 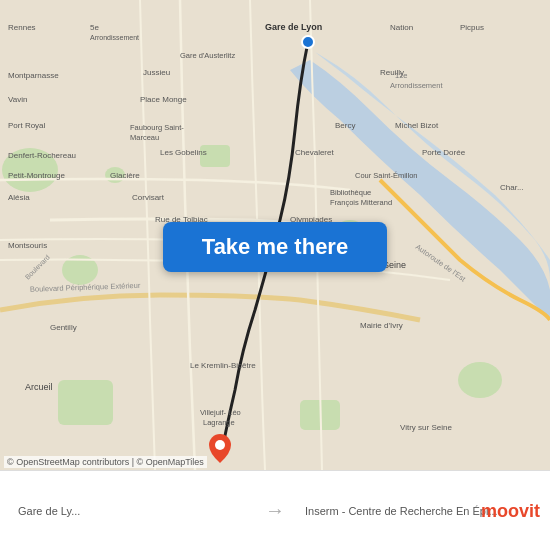 What do you see at coordinates (208, 56) in the screenshot?
I see `svg-text: Gare d'Austerlitz` at bounding box center [208, 56].